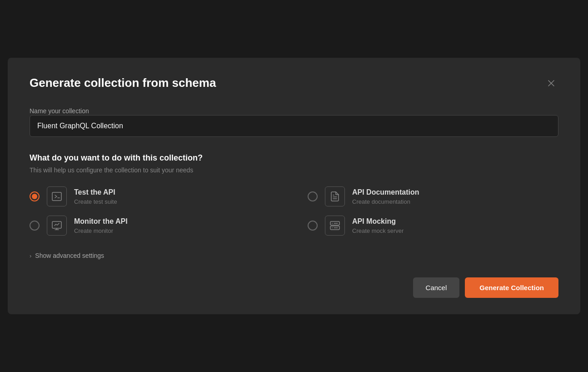  I want to click on dialog-header: Generate collection from schema, so click(294, 83).